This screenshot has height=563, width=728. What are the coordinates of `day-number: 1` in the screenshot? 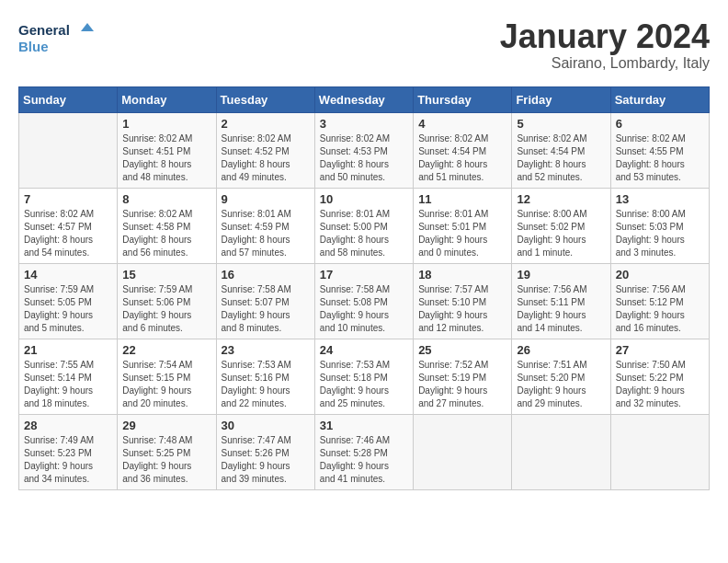 It's located at (166, 123).